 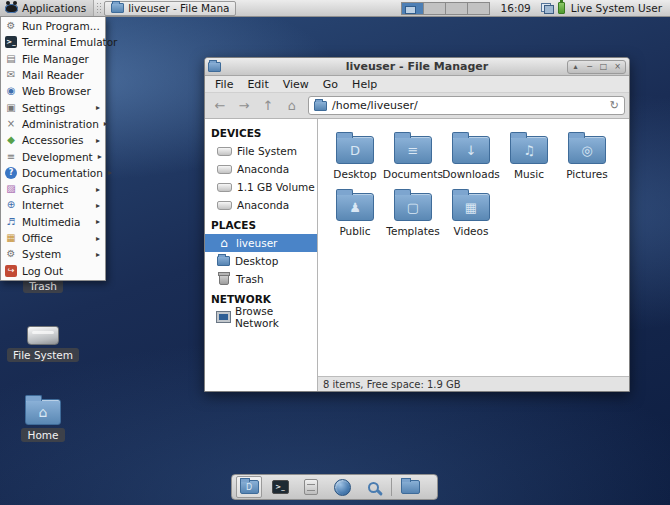 I want to click on folder-name: Templates, so click(x=412, y=231).